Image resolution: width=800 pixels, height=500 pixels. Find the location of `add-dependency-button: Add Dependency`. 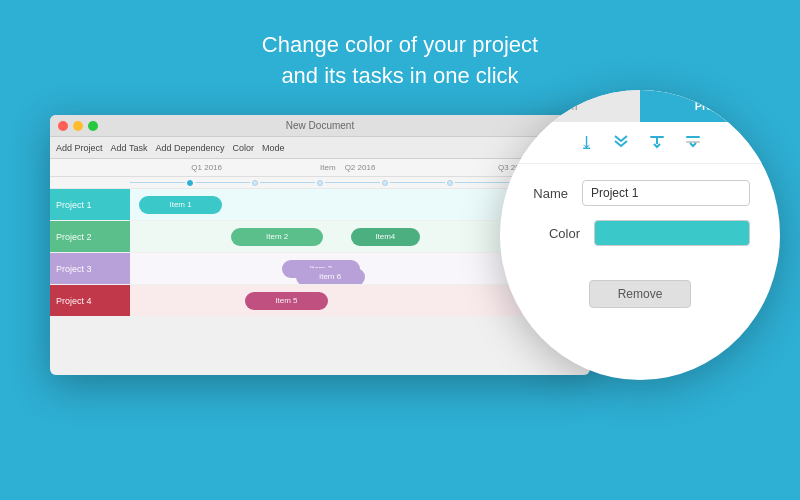

add-dependency-button: Add Dependency is located at coordinates (190, 148).